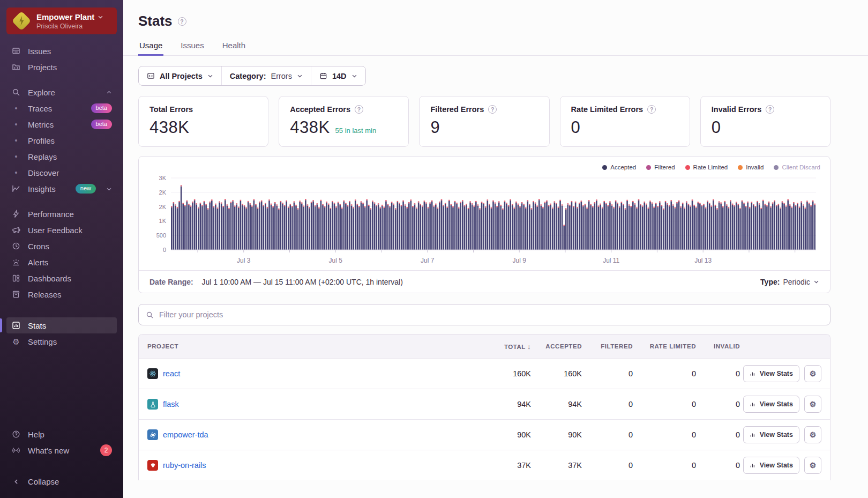 Image resolution: width=868 pixels, height=498 pixels. I want to click on react-platform-icon, so click(153, 374).